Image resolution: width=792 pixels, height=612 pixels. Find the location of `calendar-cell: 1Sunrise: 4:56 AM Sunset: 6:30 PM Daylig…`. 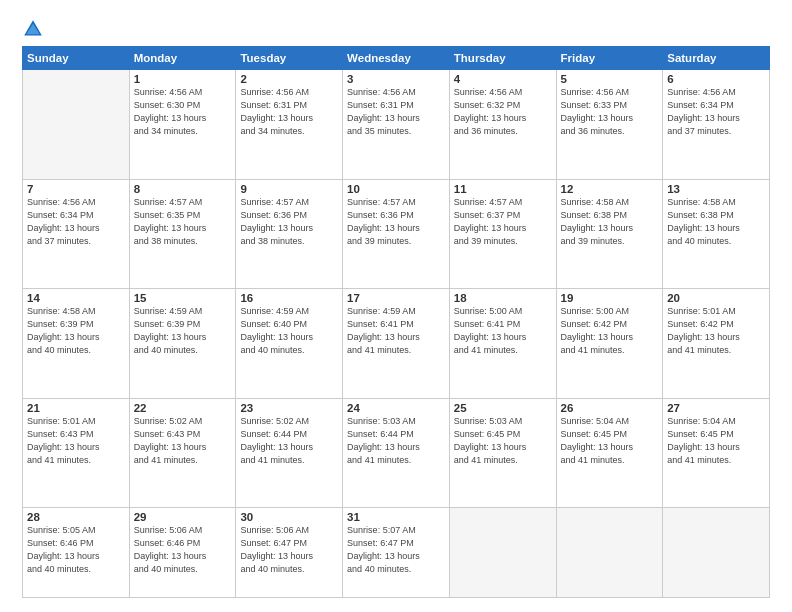

calendar-cell: 1Sunrise: 4:56 AM Sunset: 6:30 PM Daylig… is located at coordinates (182, 125).